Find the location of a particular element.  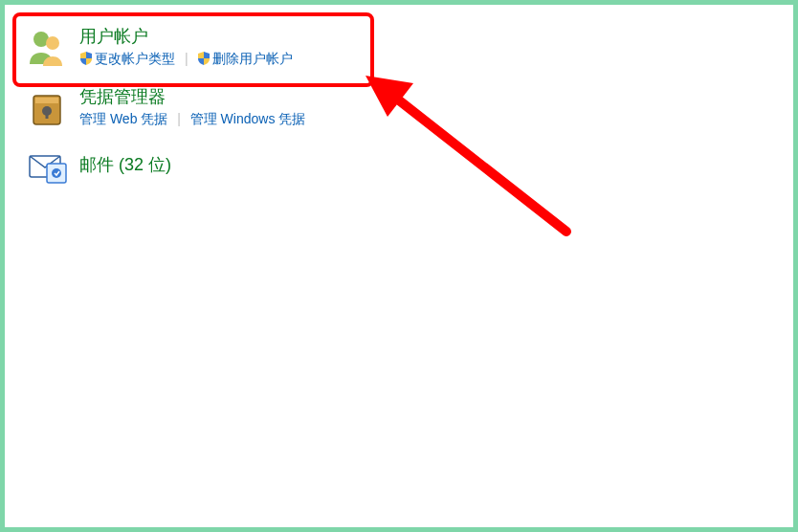

mail-icon is located at coordinates (47, 167).